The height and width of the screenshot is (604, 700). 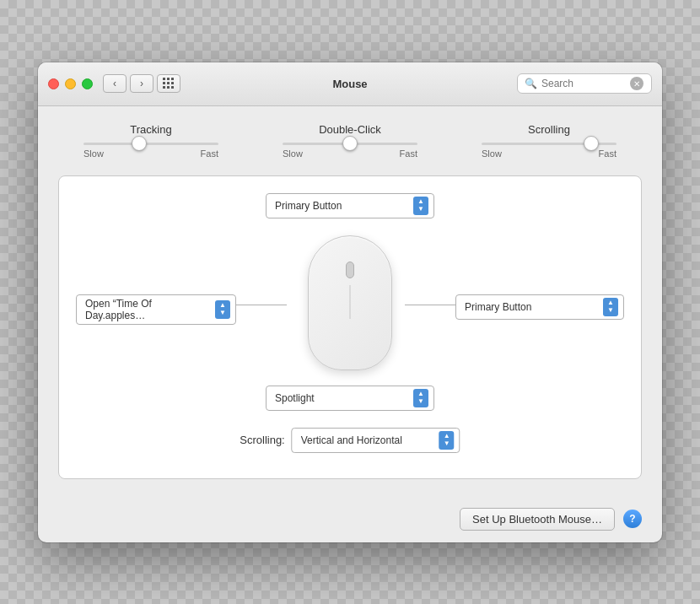 What do you see at coordinates (637, 84) in the screenshot?
I see `search-clear-button: ✕` at bounding box center [637, 84].